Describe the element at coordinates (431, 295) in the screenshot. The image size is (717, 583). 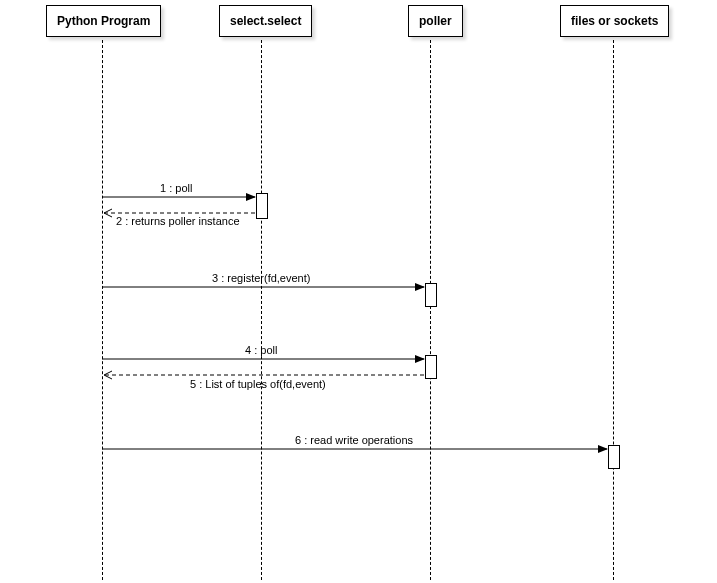
I see `activation-poller-register` at that location.